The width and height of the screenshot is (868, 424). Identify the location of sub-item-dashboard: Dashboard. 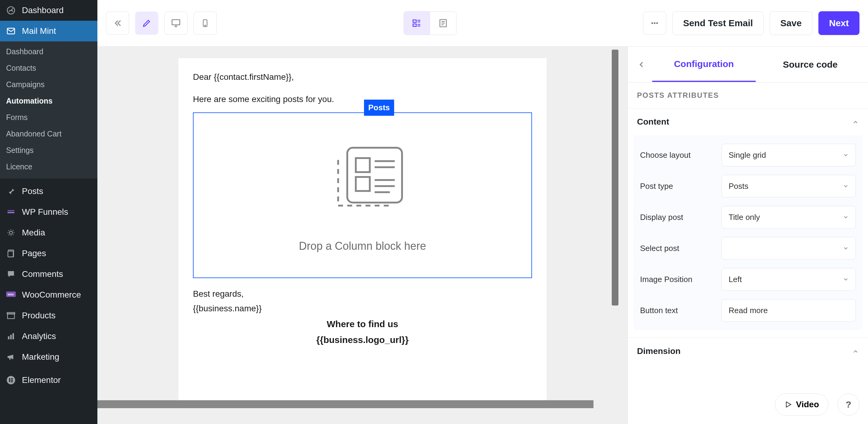
(49, 51).